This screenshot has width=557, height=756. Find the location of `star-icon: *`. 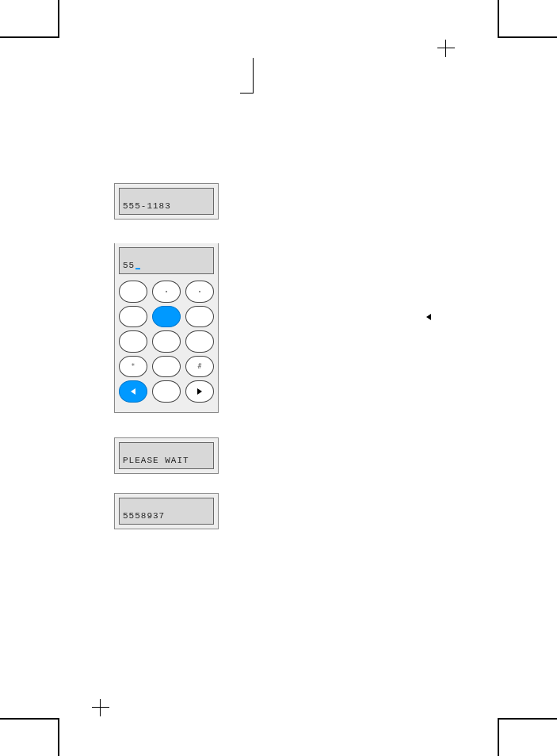

star-icon: * is located at coordinates (133, 366).